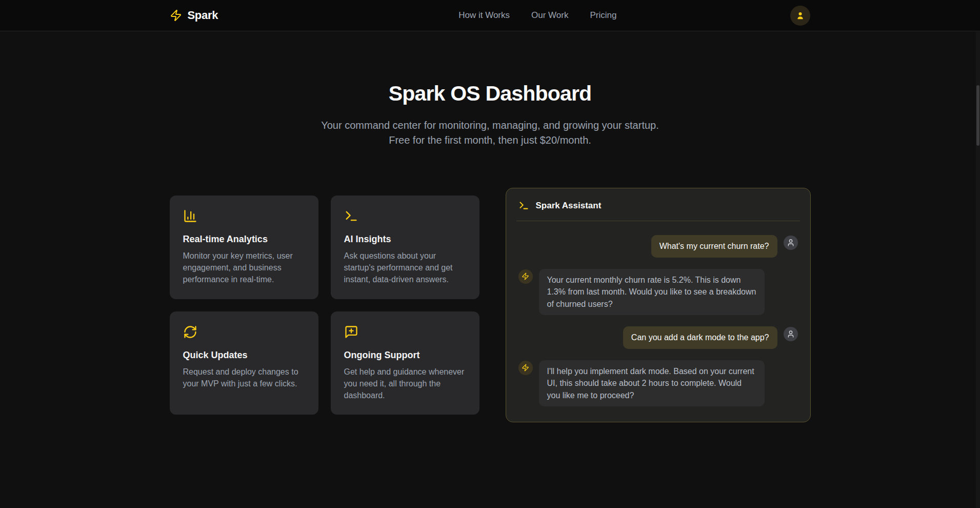 The image size is (980, 508). Describe the element at coordinates (484, 15) in the screenshot. I see `nav-link-how-it-works: How it Works` at that location.